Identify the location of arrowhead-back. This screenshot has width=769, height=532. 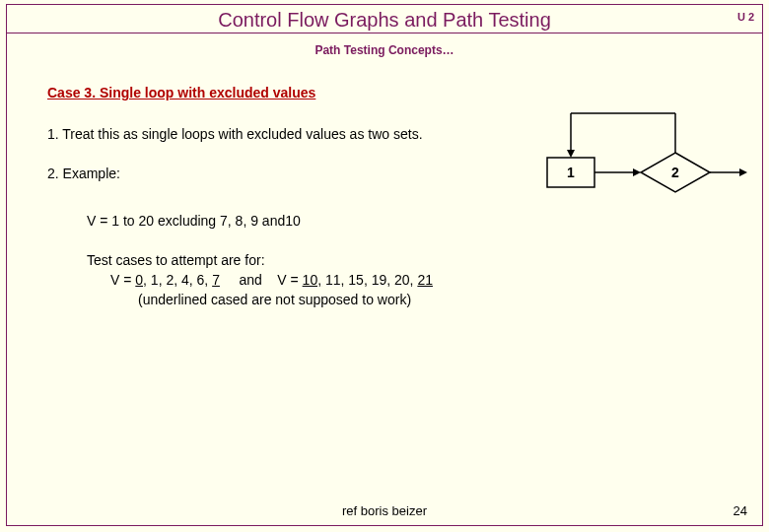
(571, 154).